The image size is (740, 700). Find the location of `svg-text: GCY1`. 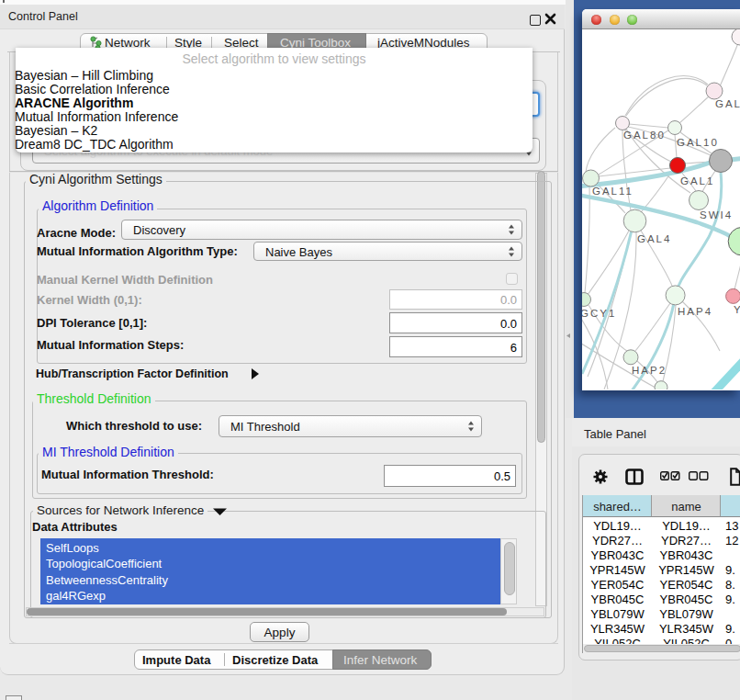

svg-text: GCY1 is located at coordinates (599, 313).